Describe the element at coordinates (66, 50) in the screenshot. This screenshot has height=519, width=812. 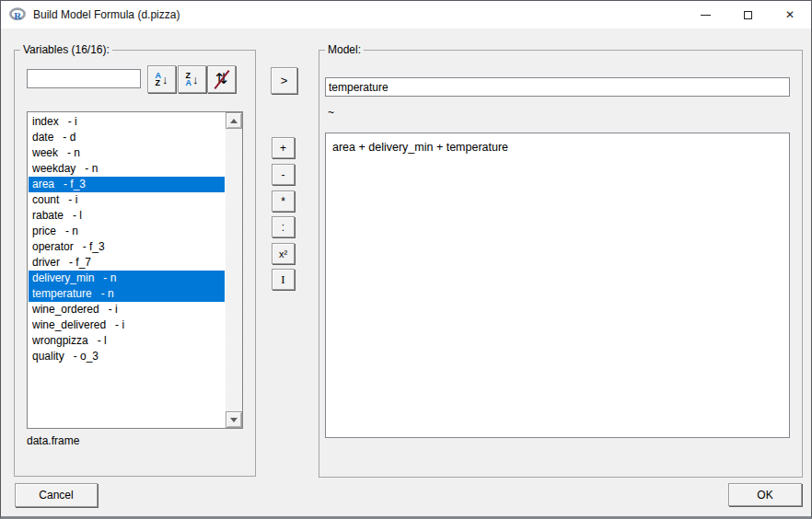
I see `variables-groupbox-label: Variables (16/16):` at that location.